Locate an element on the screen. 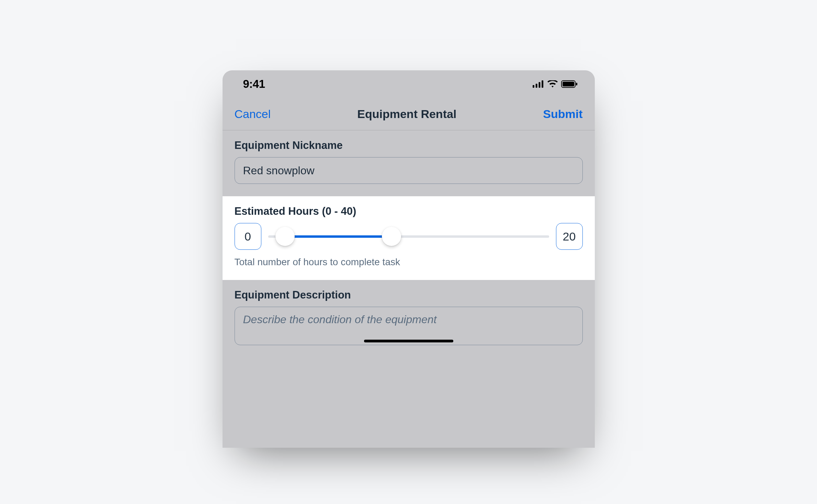  submit-button: Submit is located at coordinates (563, 114).